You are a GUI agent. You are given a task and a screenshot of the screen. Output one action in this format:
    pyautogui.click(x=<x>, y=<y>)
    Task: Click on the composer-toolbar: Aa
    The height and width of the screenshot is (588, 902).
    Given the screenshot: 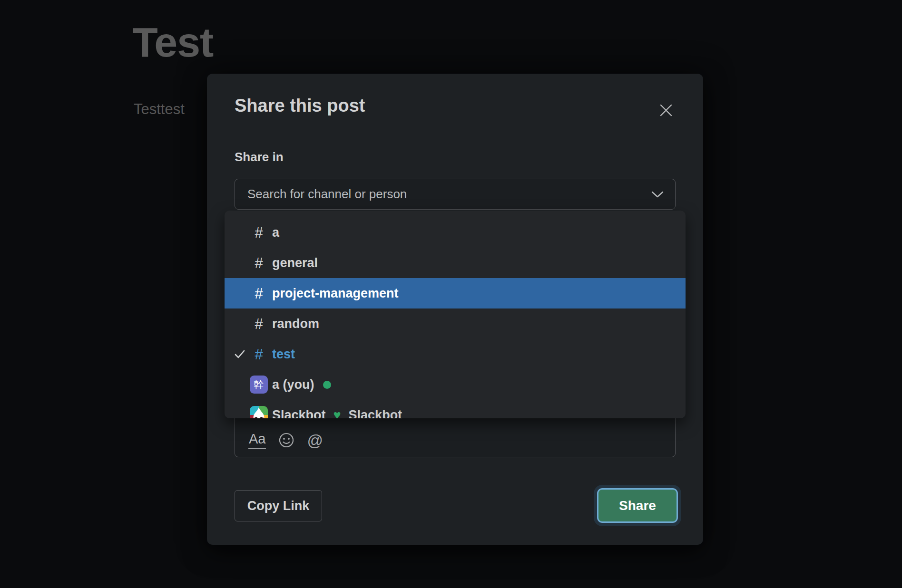 What is the action you would take?
    pyautogui.click(x=285, y=440)
    